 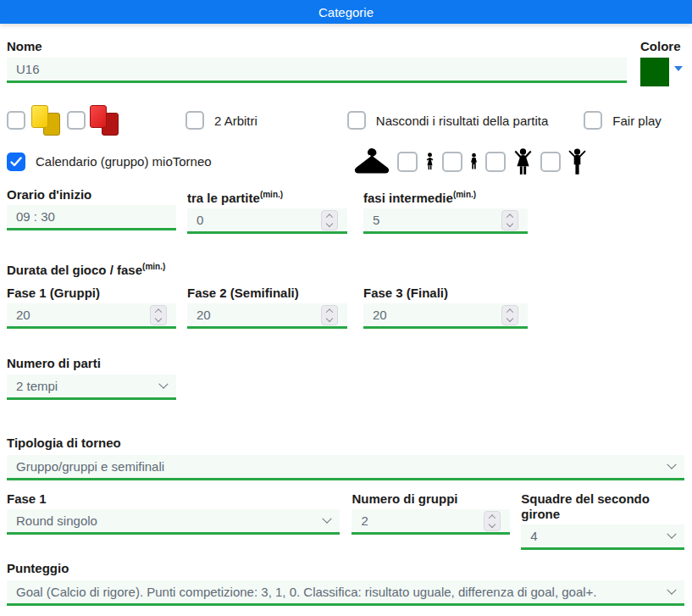 What do you see at coordinates (678, 69) in the screenshot?
I see `color-dropdown-arrow-icon` at bounding box center [678, 69].